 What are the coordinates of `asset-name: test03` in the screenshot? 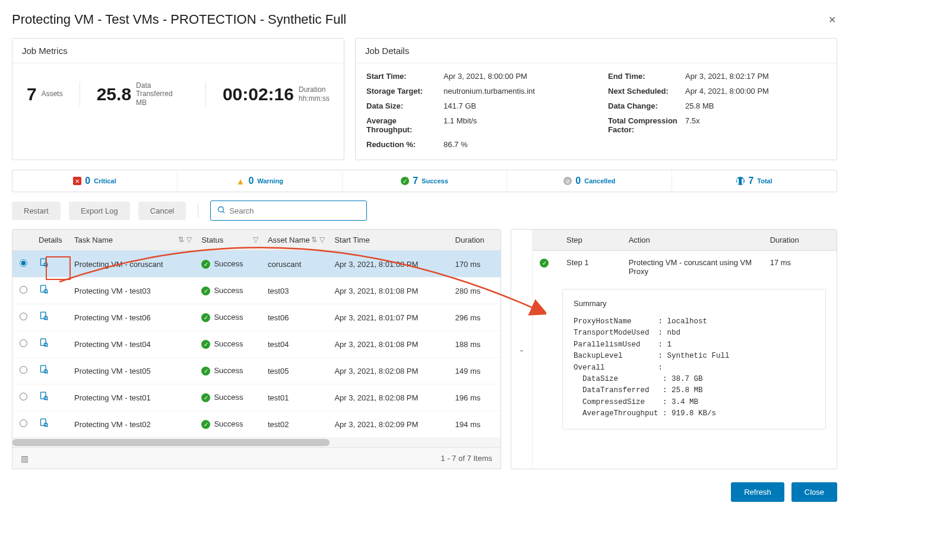 It's located at (296, 291).